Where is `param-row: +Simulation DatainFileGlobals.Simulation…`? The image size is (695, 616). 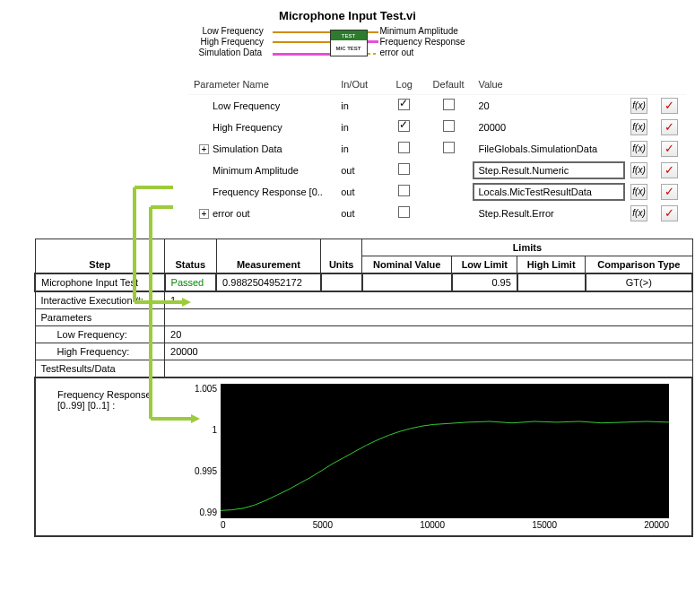
param-row: +Simulation DatainFileGlobals.Simulation… is located at coordinates (438, 149).